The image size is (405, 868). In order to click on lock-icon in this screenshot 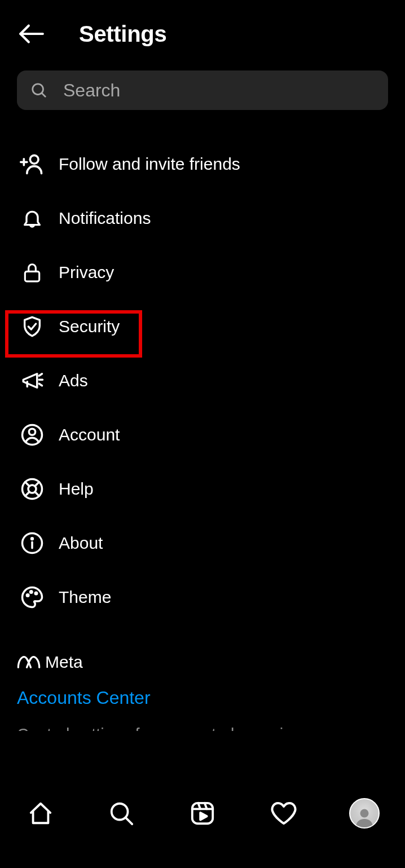, I will do `click(32, 272)`.